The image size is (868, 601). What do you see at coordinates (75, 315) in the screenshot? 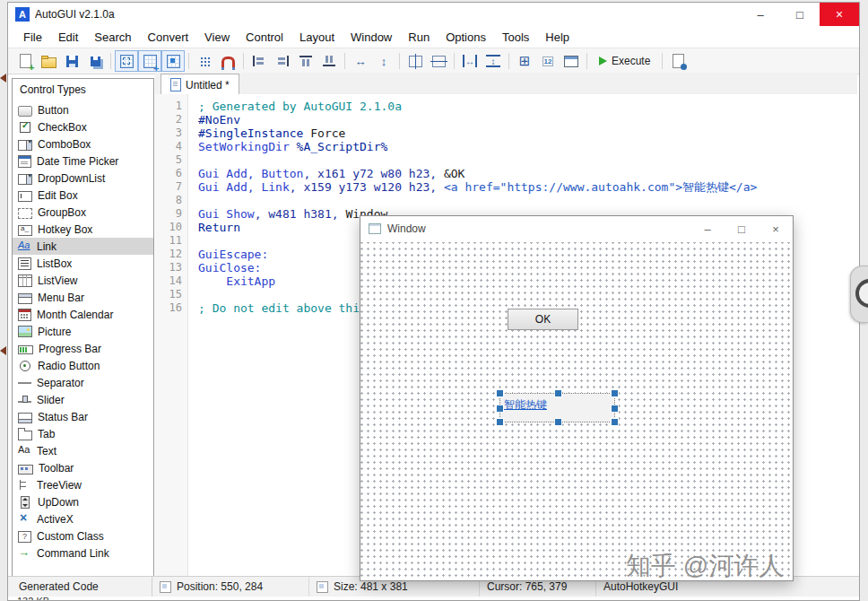
I see `control-type-label: Month Calendar` at bounding box center [75, 315].